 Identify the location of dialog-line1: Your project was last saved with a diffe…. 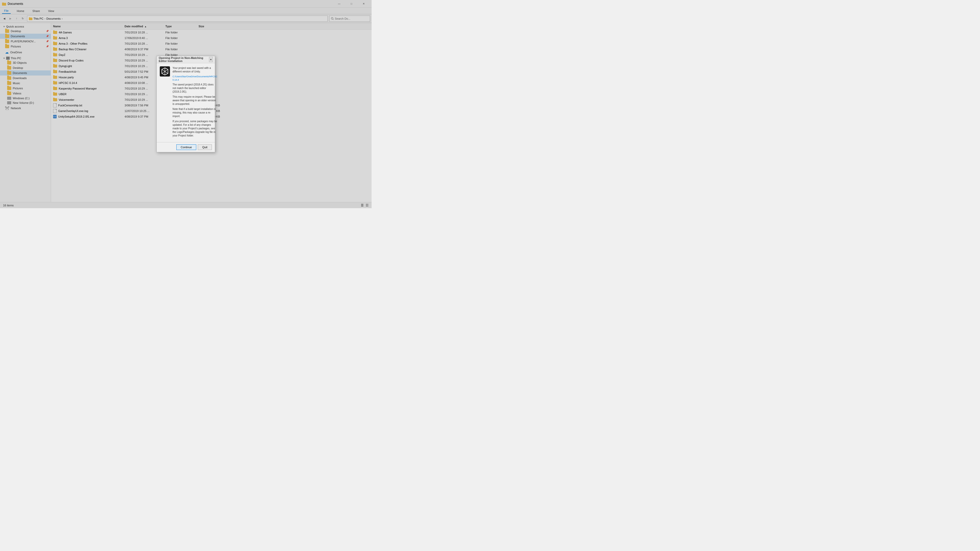
(195, 70).